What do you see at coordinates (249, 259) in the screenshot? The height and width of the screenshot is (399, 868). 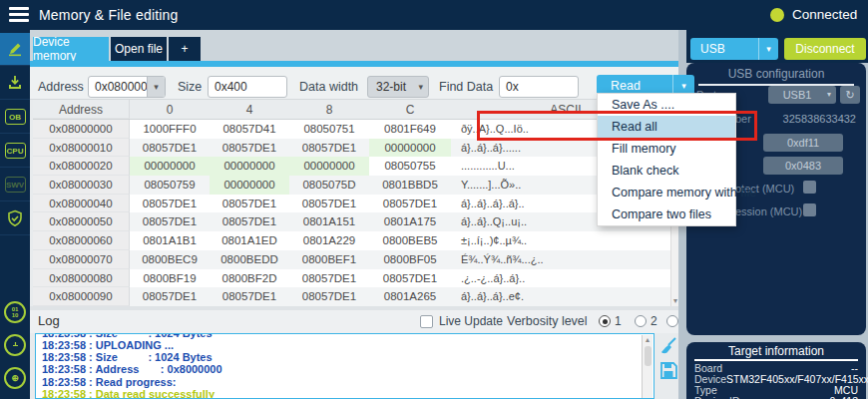 I see `memory-cell: 0800BEDD` at bounding box center [249, 259].